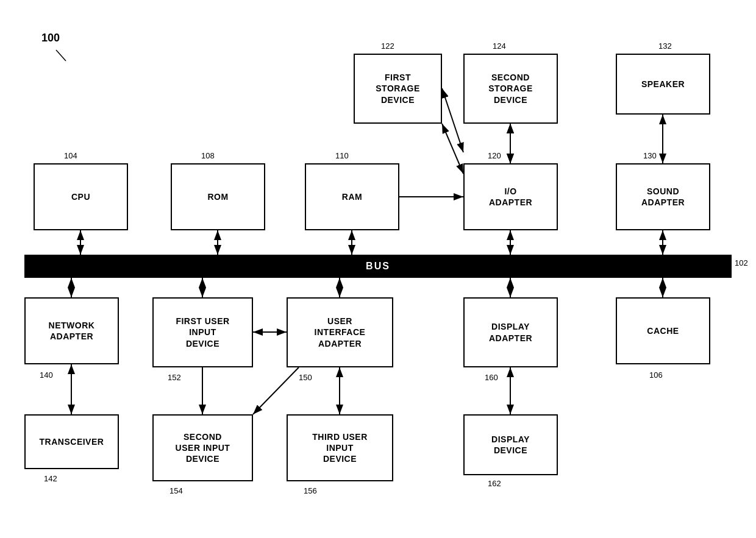 Image resolution: width=756 pixels, height=538 pixels. Describe the element at coordinates (305, 378) in the screenshot. I see `user-interface-adapter-ref: 150` at that location.